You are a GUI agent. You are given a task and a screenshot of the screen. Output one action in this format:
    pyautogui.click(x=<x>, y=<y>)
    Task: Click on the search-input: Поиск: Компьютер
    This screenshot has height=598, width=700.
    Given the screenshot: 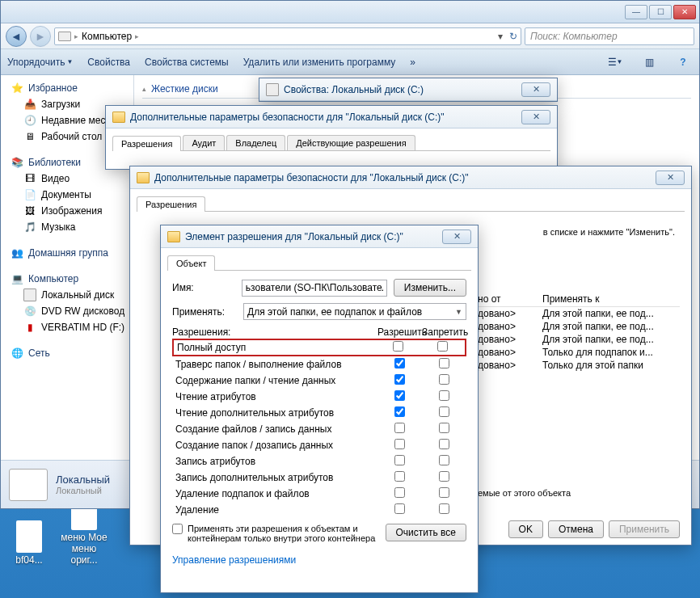 What is the action you would take?
    pyautogui.click(x=609, y=36)
    